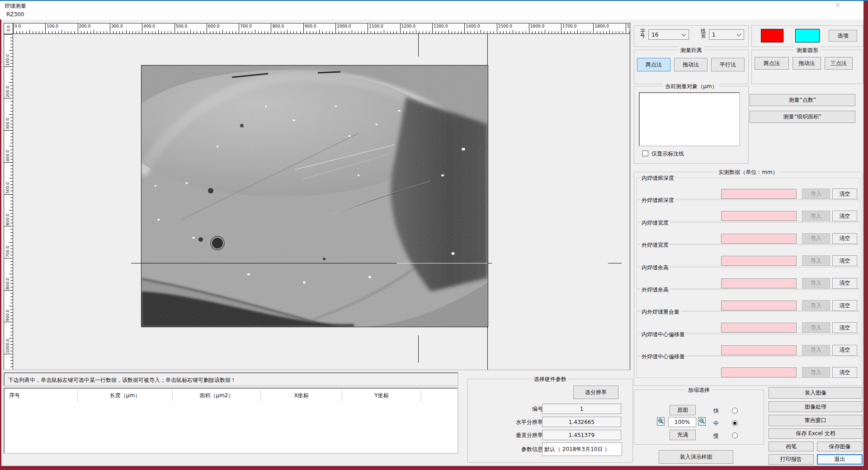  Describe the element at coordinates (668, 154) in the screenshot. I see `show-annotation-label: 仅显示标注线` at that location.